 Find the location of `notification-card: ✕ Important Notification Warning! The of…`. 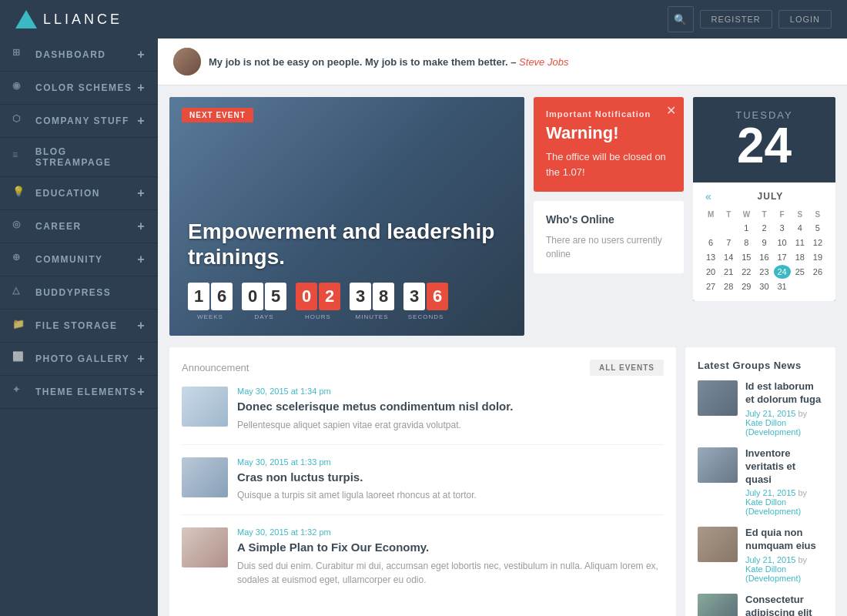

notification-card: ✕ Important Notification Warning! The of… is located at coordinates (608, 145).